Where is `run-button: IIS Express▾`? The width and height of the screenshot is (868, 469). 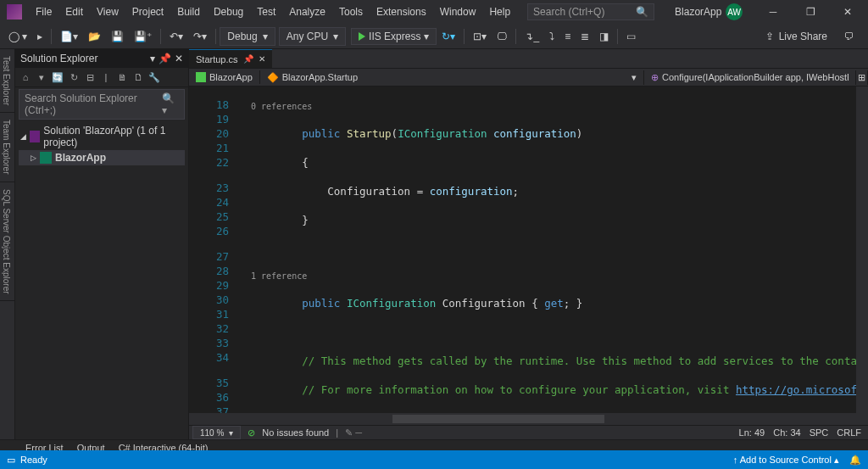 run-button: IIS Express▾ is located at coordinates (393, 36).